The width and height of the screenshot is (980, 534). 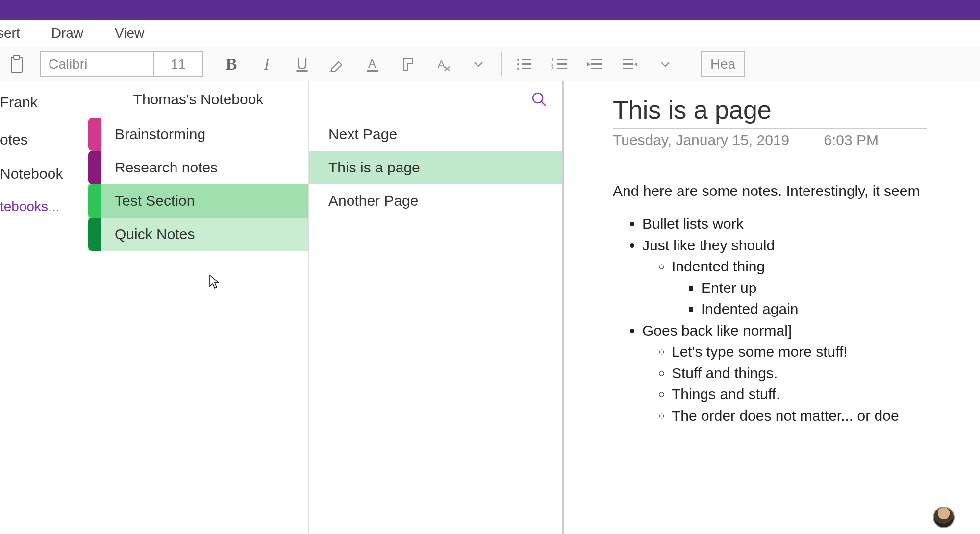 What do you see at coordinates (524, 64) in the screenshot?
I see `bullet-list-button` at bounding box center [524, 64].